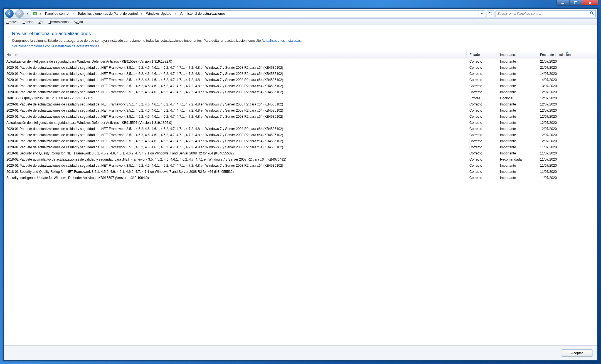  What do you see at coordinates (302, 34) in the screenshot?
I see `page-title: Revisar el historial de actualizaciones` at bounding box center [302, 34].